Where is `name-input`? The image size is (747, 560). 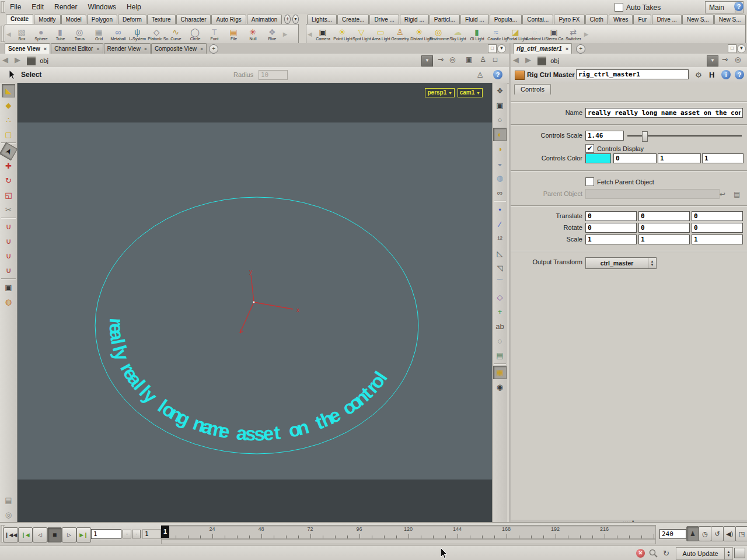 name-input is located at coordinates (664, 113).